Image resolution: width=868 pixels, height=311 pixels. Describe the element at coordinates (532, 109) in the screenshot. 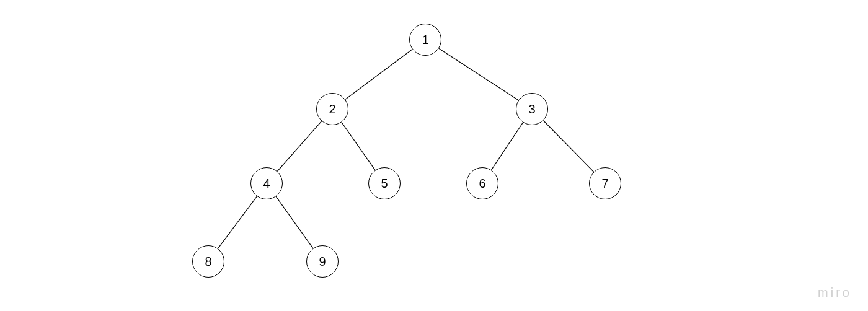

I see `tree-node-label: 3` at that location.